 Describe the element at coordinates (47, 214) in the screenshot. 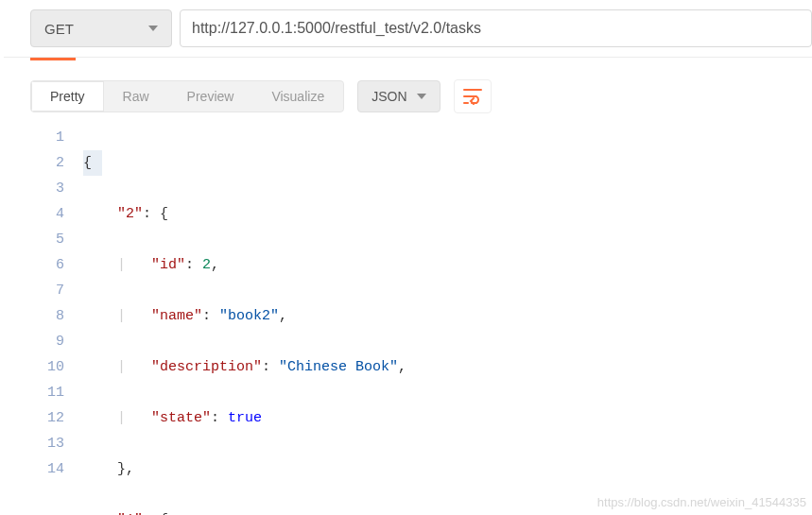

I see `line-number: 4` at that location.